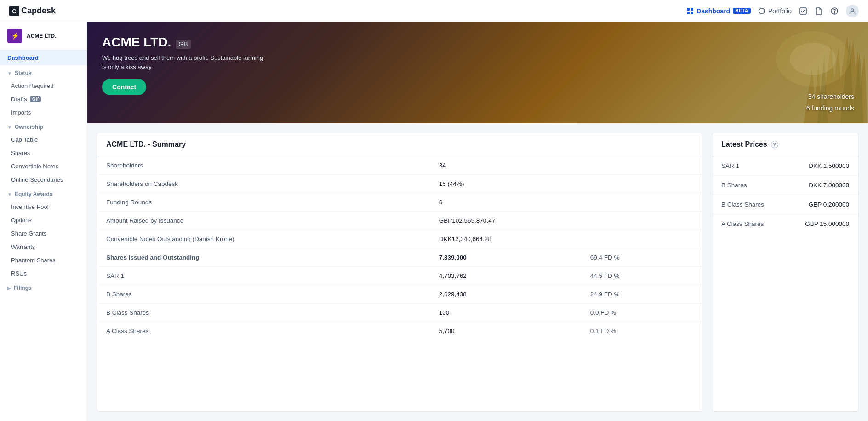 The width and height of the screenshot is (868, 421). I want to click on sidebar-section-ownership: ▼ Ownership, so click(43, 126).